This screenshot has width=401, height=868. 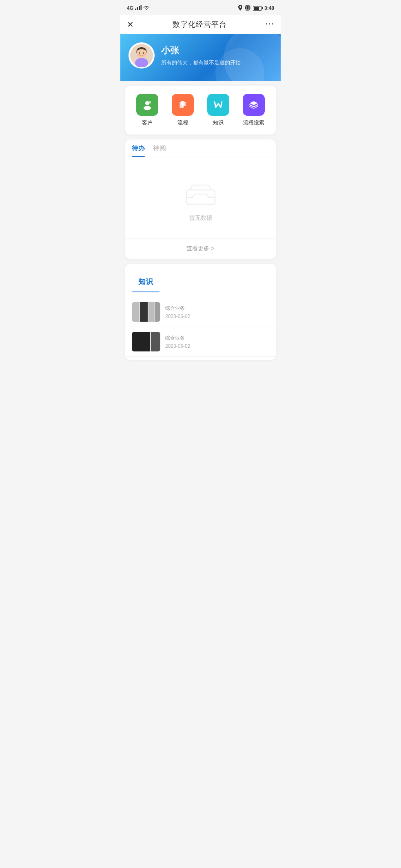 I want to click on knowledge-icon, so click(x=218, y=105).